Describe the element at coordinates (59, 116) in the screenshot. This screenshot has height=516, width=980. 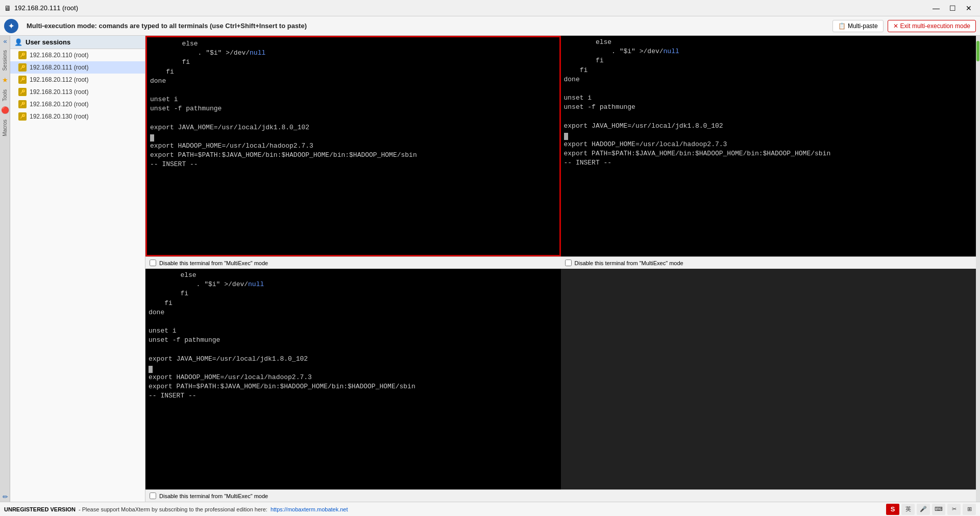
I see `session-label-5: 192.168.20.130 (root)` at that location.